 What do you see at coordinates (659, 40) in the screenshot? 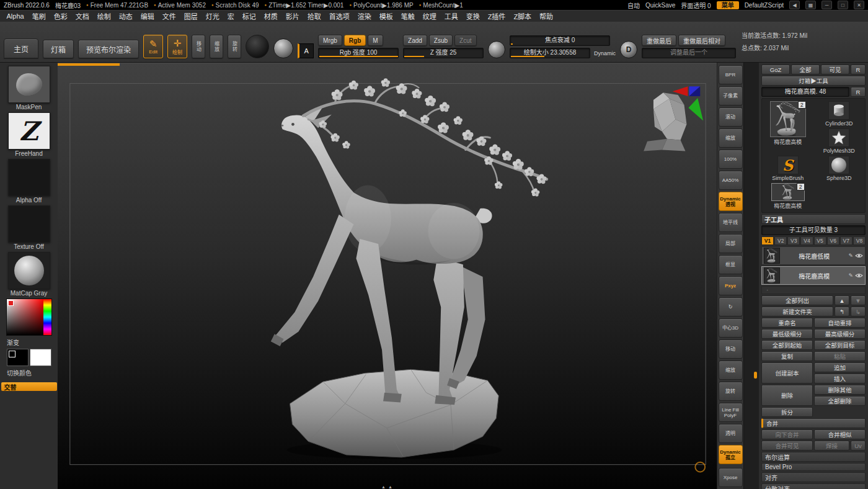
I see `redo-last-button: 重做最后` at bounding box center [659, 40].